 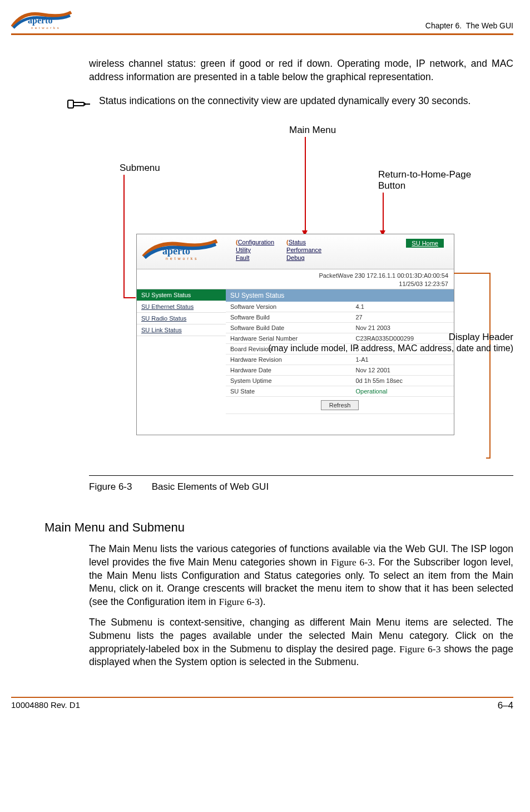 I want to click on doc-id: 10004880 Rev. D1, so click(x=46, y=706).